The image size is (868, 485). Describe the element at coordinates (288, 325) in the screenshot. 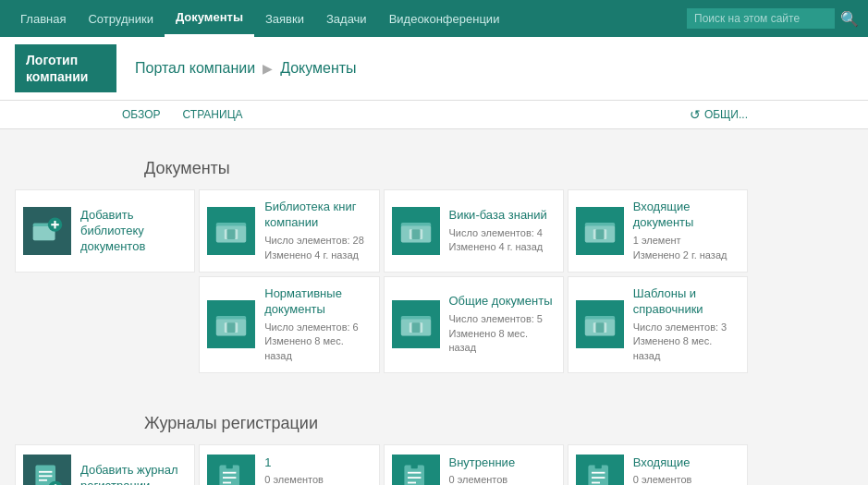

I see `tile-normative: Нормативные документы Число элементов: 6…` at that location.